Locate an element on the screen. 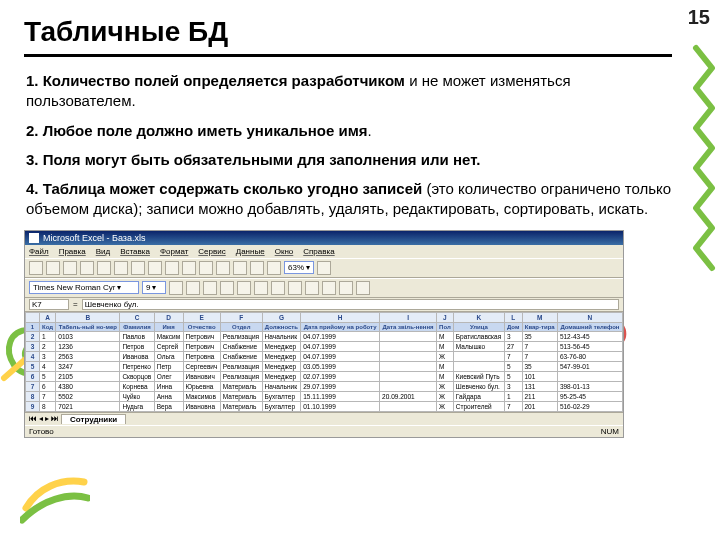  menu-file: Файл is located at coordinates (39, 252).